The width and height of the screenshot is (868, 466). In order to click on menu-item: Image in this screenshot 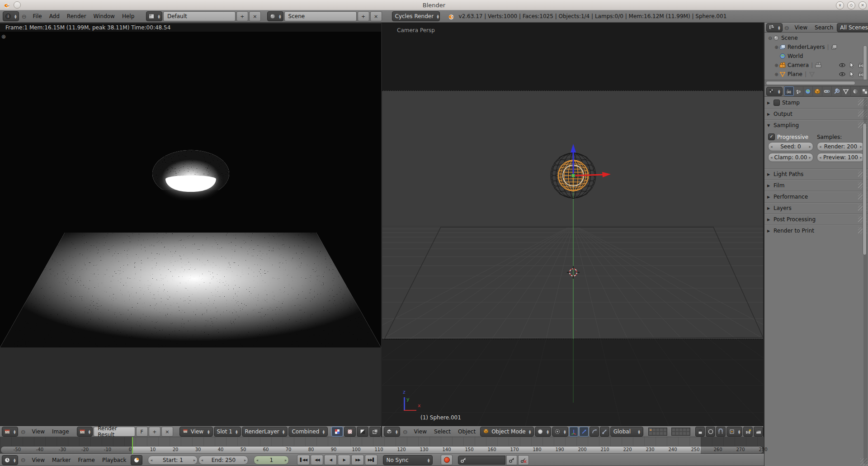, I will do `click(61, 432)`.